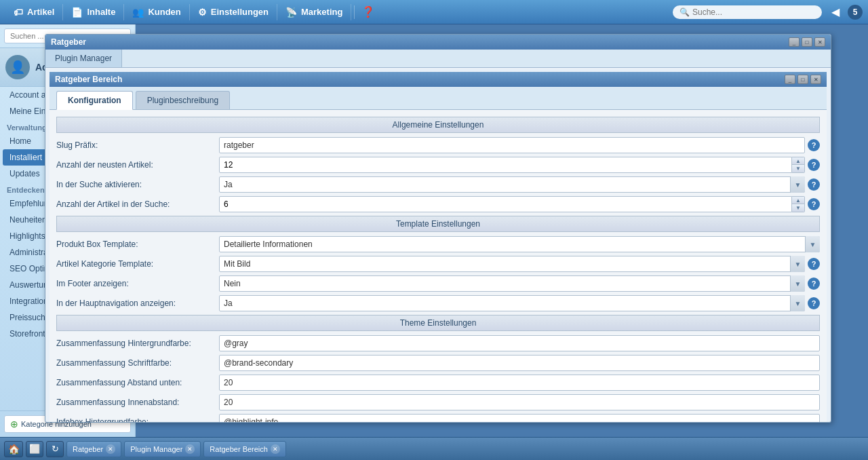 The image size is (868, 460). I want to click on summary-font-control, so click(519, 363).